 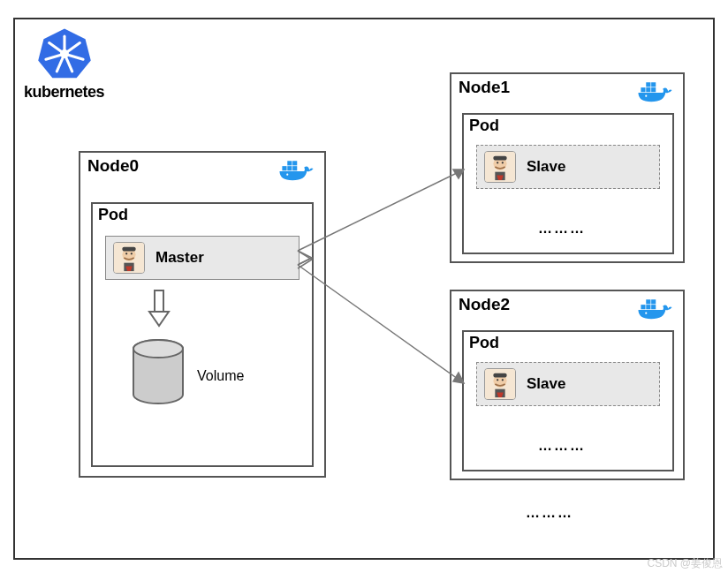 What do you see at coordinates (180, 258) in the screenshot?
I see `master-label: Master` at bounding box center [180, 258].